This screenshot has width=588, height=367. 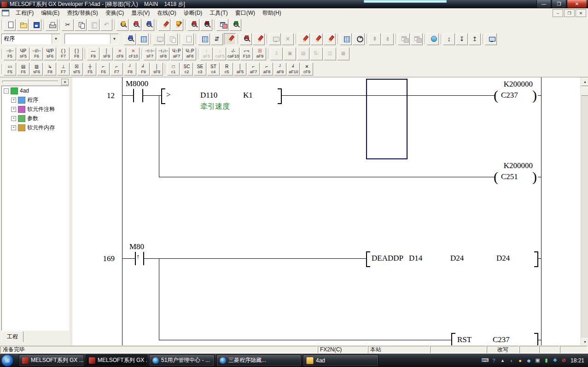 I want to click on step-insert2-button: ↧, so click(x=462, y=39).